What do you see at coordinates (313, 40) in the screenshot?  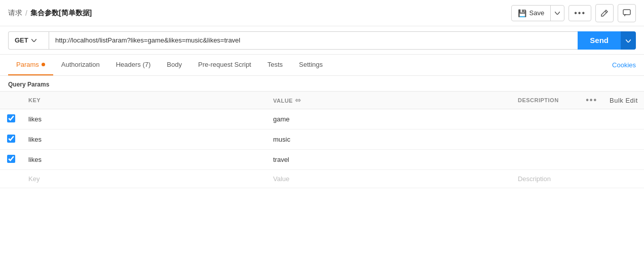 I see `url-input` at bounding box center [313, 40].